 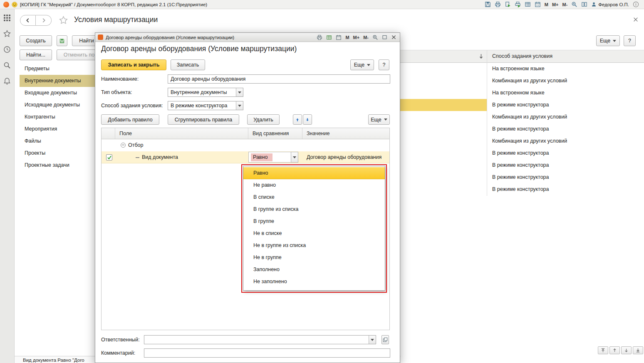 I want to click on print-icon, so click(x=498, y=4).